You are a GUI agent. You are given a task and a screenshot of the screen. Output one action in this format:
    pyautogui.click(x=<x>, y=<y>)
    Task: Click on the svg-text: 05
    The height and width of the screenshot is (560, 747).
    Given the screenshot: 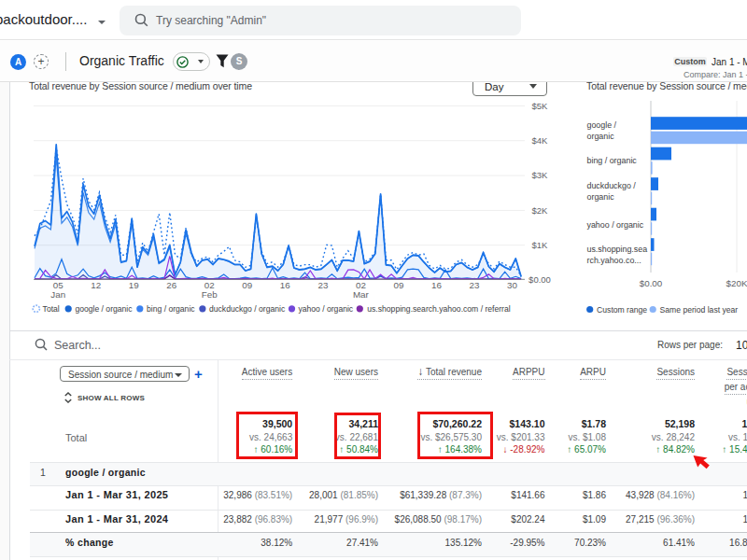 What is the action you would take?
    pyautogui.click(x=58, y=286)
    